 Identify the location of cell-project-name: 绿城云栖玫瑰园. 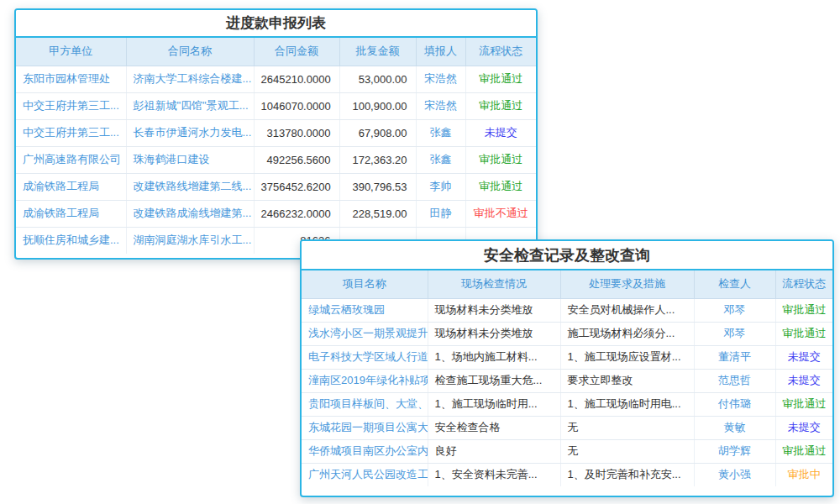
(365, 310).